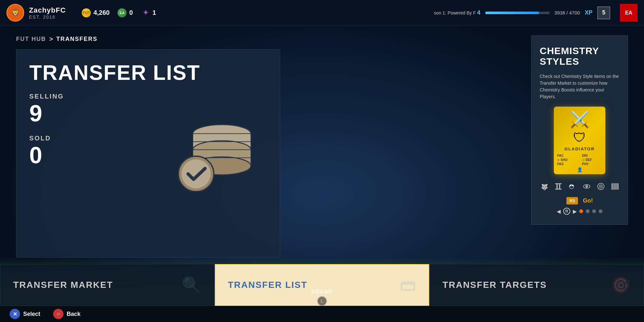  I want to click on currency-group: FUT 4,260 EA 0 ✦ 1, so click(119, 13).